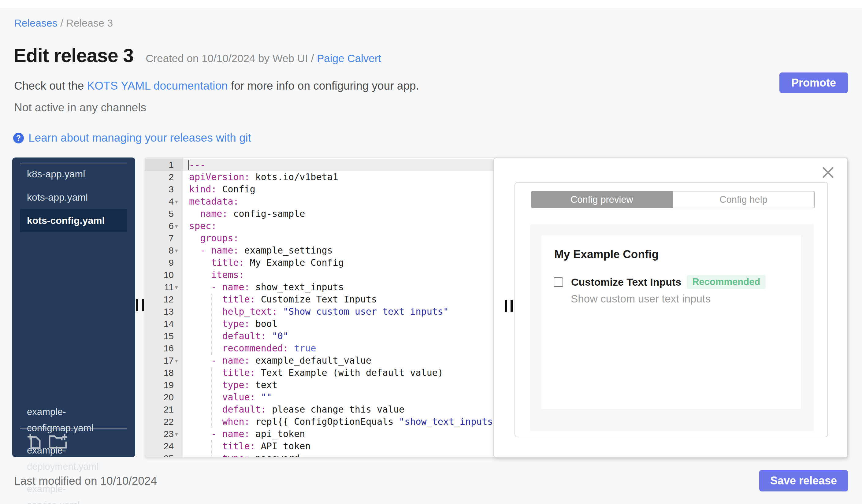 This screenshot has height=504, width=862. I want to click on line-number: 13, so click(169, 311).